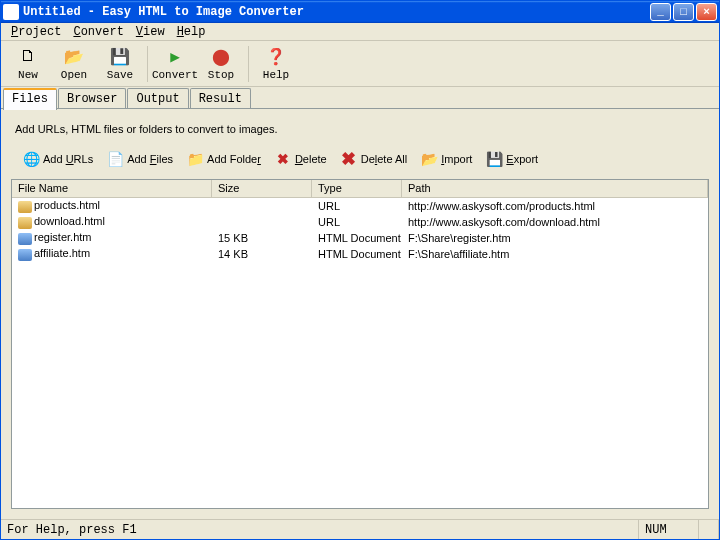  I want to click on list-body: products.htmlURLhttp://www.askysoft.com/…, so click(360, 230).